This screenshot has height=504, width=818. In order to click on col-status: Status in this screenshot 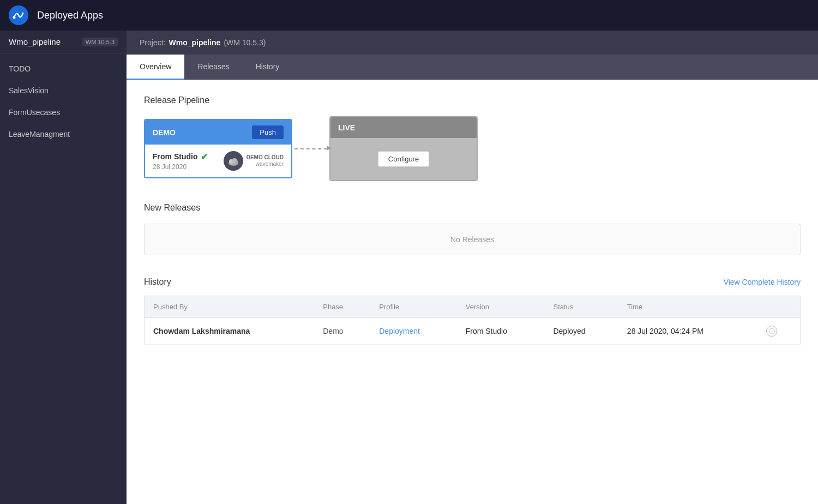, I will do `click(581, 307)`.